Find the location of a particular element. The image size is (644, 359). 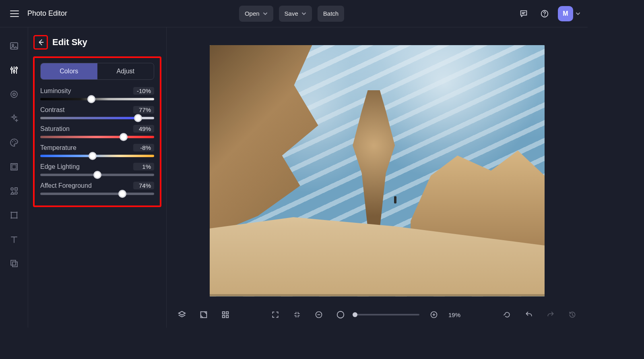

open-button: Open is located at coordinates (256, 14).